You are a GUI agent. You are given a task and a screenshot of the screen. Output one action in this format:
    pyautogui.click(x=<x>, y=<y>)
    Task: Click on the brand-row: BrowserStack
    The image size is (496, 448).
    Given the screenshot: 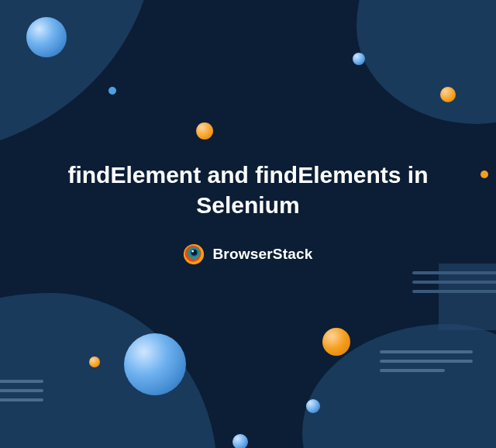 What is the action you would take?
    pyautogui.click(x=248, y=254)
    